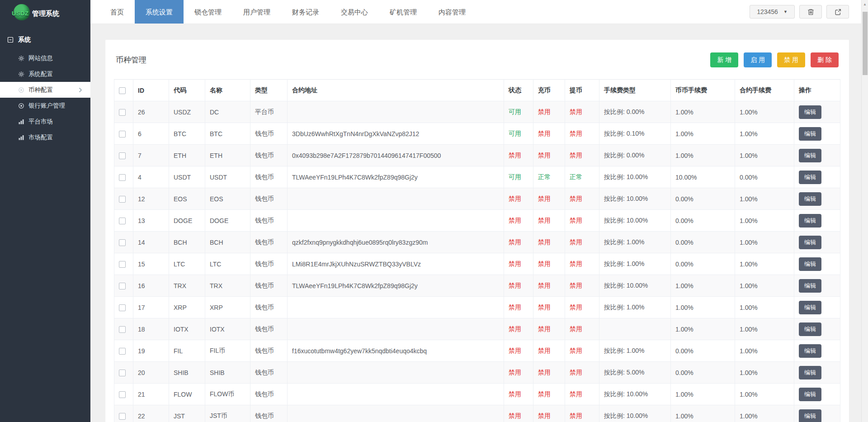 The height and width of the screenshot is (422, 868). I want to click on user-dropdown: 123456 ▼, so click(772, 12).